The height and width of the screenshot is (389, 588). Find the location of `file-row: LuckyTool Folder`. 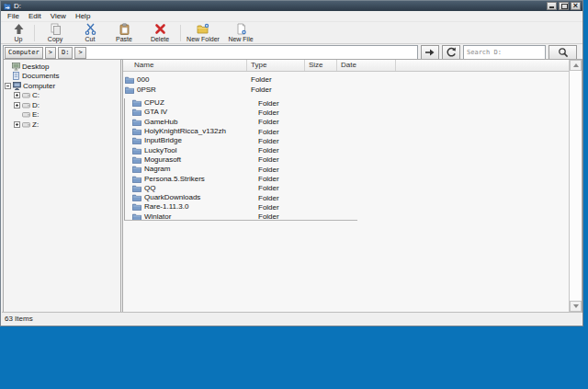

file-row: LuckyTool Folder is located at coordinates (244, 150).